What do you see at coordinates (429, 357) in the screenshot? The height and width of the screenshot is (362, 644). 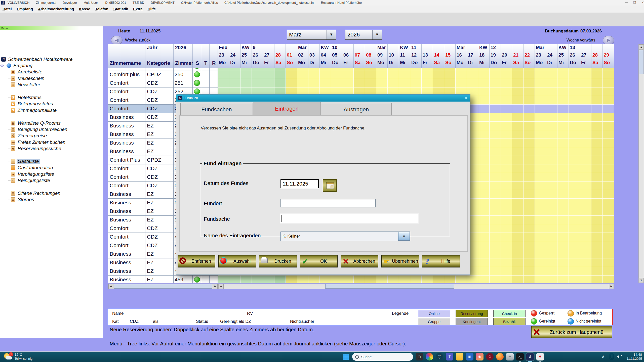 I see `copilot-icon` at bounding box center [429, 357].